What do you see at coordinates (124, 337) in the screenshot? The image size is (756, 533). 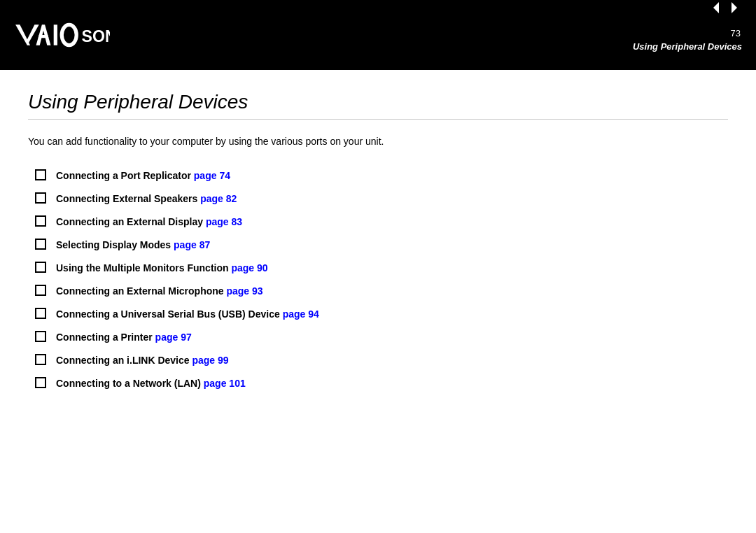 I see `item-text: Connecting a Printer page 97` at bounding box center [124, 337].